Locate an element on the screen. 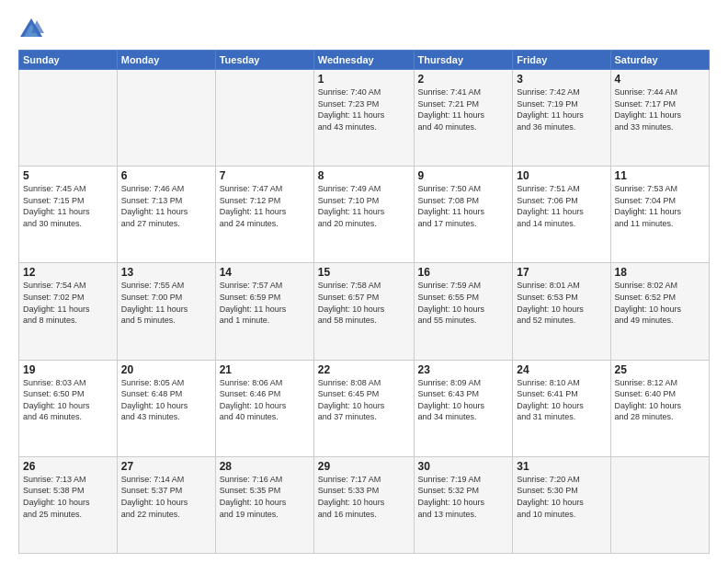 This screenshot has width=728, height=563. calendar-cell: 13Sunrise: 7:55 AM Sunset: 7:00 PM Dayli… is located at coordinates (165, 311).